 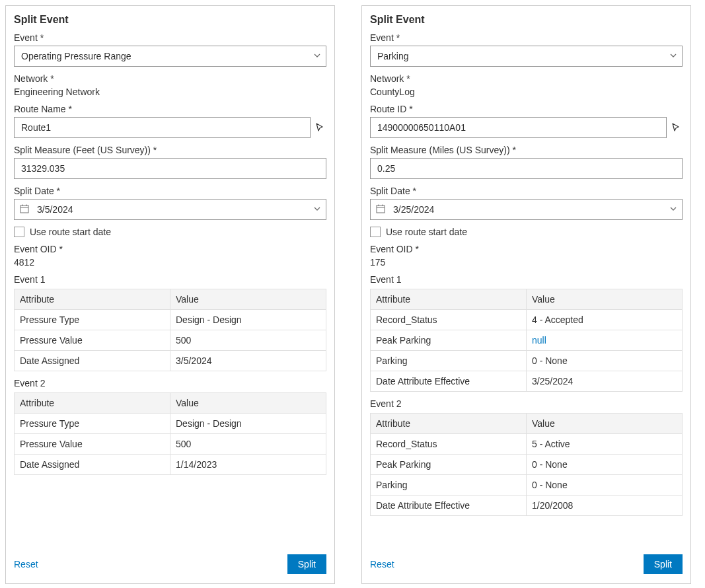 I want to click on oid-value: 175, so click(x=526, y=262).